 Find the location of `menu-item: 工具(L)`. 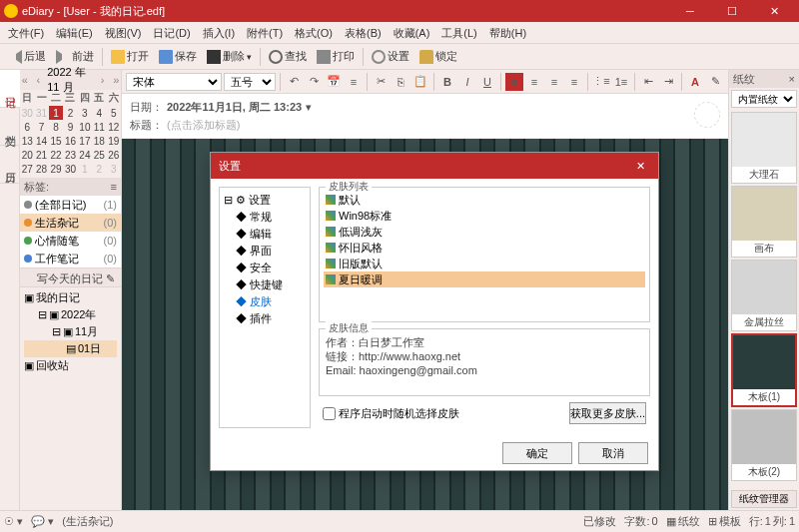

menu-item: 工具(L) is located at coordinates (459, 33).